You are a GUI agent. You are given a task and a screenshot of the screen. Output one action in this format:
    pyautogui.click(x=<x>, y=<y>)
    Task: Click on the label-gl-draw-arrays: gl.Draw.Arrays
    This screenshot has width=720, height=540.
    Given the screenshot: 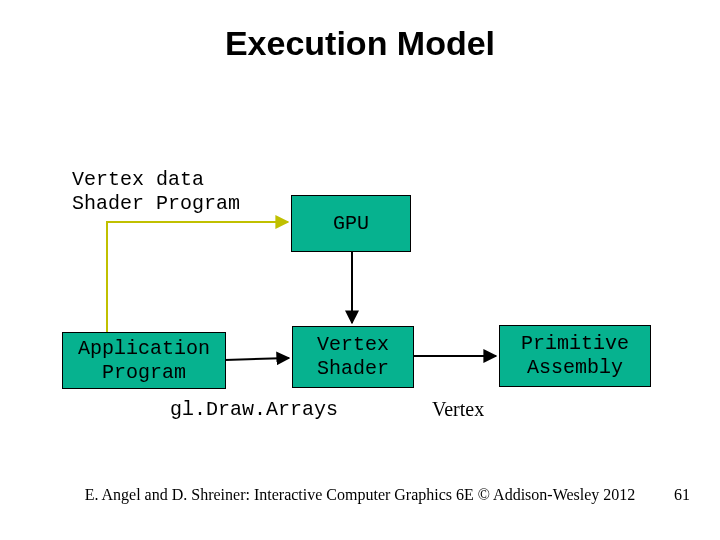 What is the action you would take?
    pyautogui.click(x=254, y=410)
    